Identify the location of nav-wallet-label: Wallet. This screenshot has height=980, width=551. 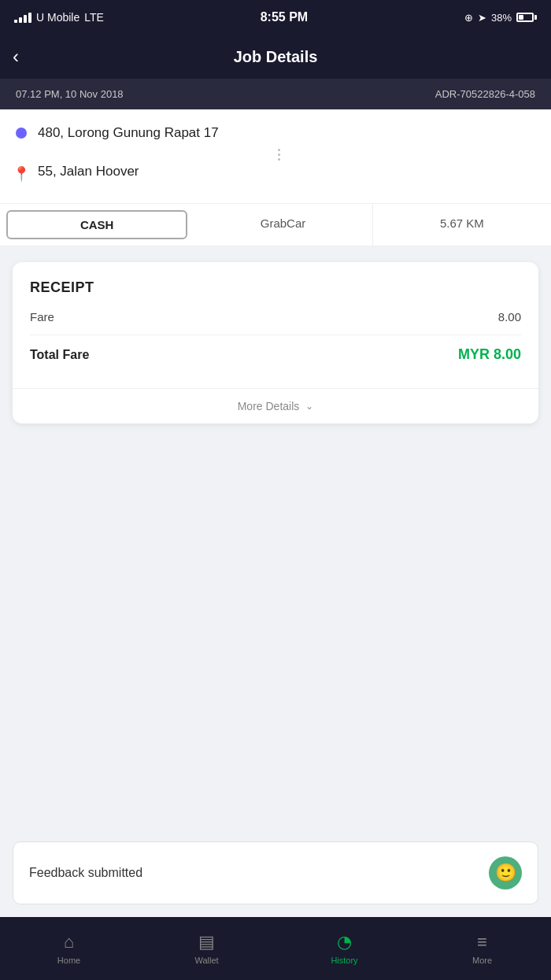
(206, 960).